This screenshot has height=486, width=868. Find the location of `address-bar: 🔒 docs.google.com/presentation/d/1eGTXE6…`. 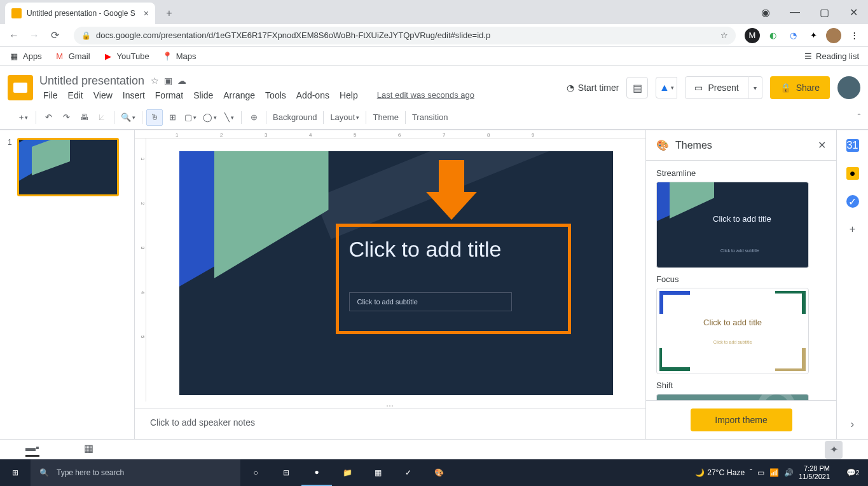

address-bar: 🔒 docs.google.com/presentation/d/1eGTXE6… is located at coordinates (404, 36).